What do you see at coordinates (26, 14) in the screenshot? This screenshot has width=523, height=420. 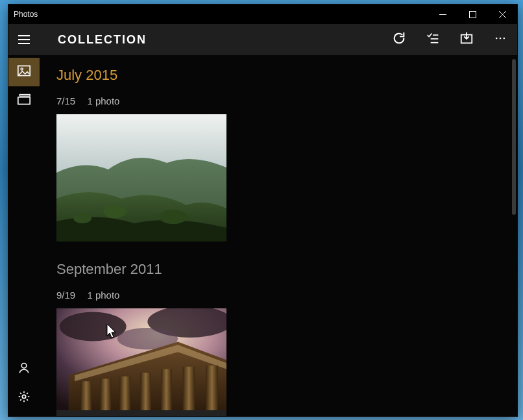 I see `window-title: Photos` at bounding box center [26, 14].